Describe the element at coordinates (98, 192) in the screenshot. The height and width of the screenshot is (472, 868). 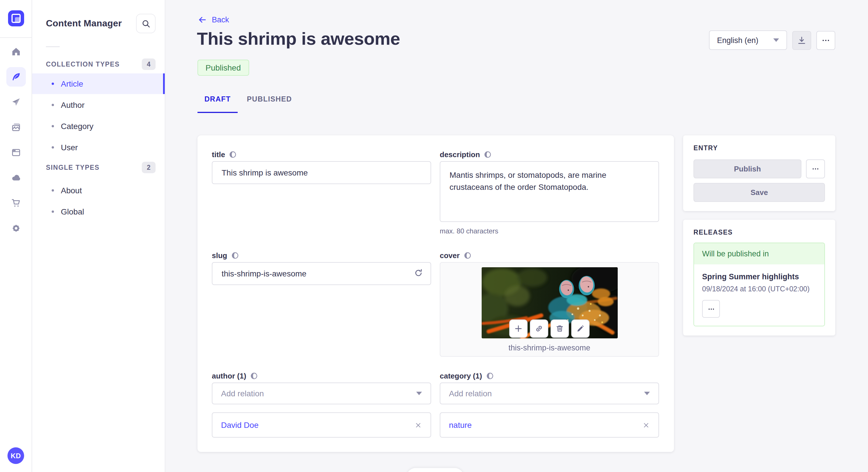
I see `section-single-types: SINGLE TYPES 2 About Global` at that location.